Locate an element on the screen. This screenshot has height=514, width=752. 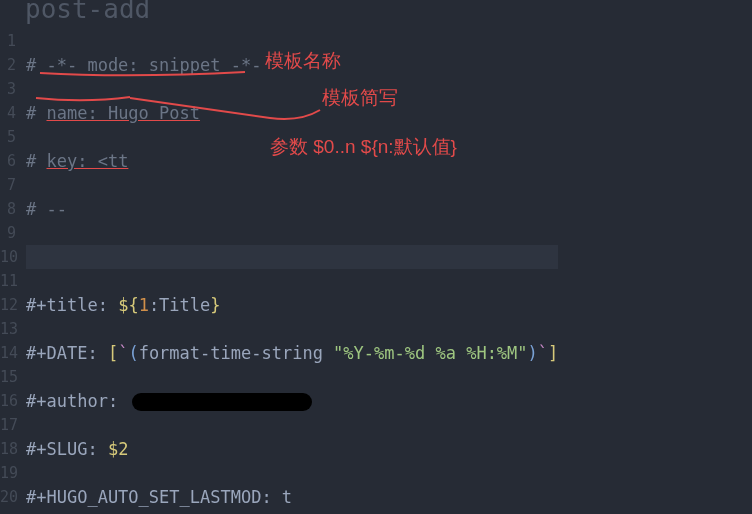
snippet-key-field: key: <tt is located at coordinates (87, 161).